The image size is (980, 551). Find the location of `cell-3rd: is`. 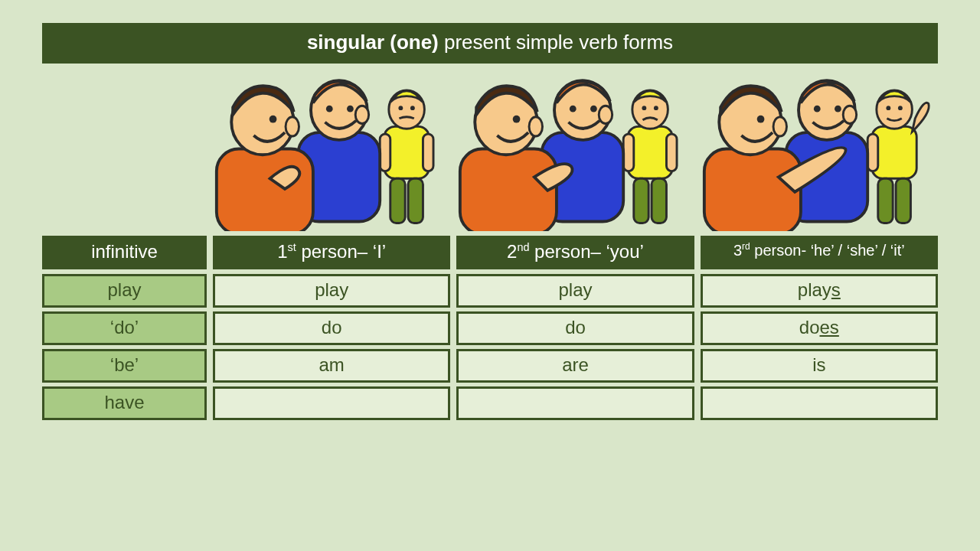

cell-3rd: is is located at coordinates (819, 366).